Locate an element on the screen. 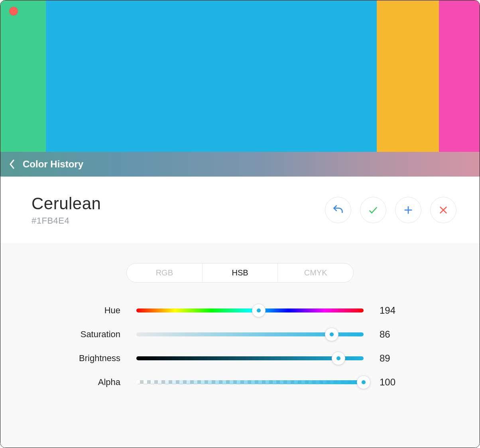 The image size is (480, 448). mode-rgb: RGB is located at coordinates (164, 273).